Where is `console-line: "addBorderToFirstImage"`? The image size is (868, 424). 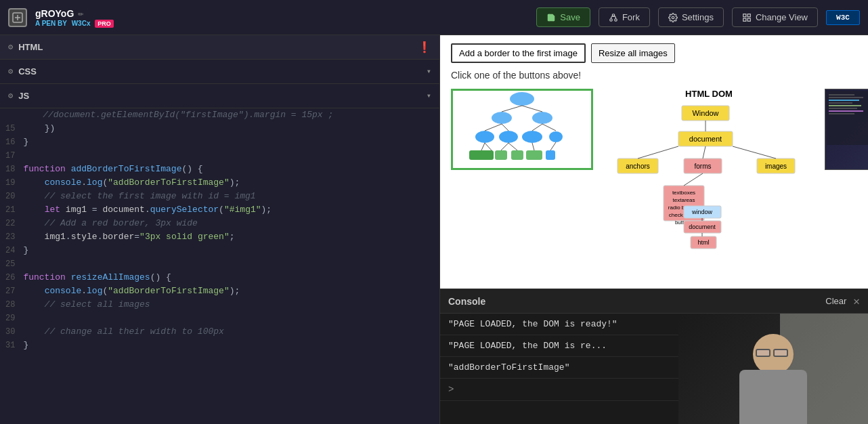
console-line: "addBorderToFirstImage" is located at coordinates (559, 368).